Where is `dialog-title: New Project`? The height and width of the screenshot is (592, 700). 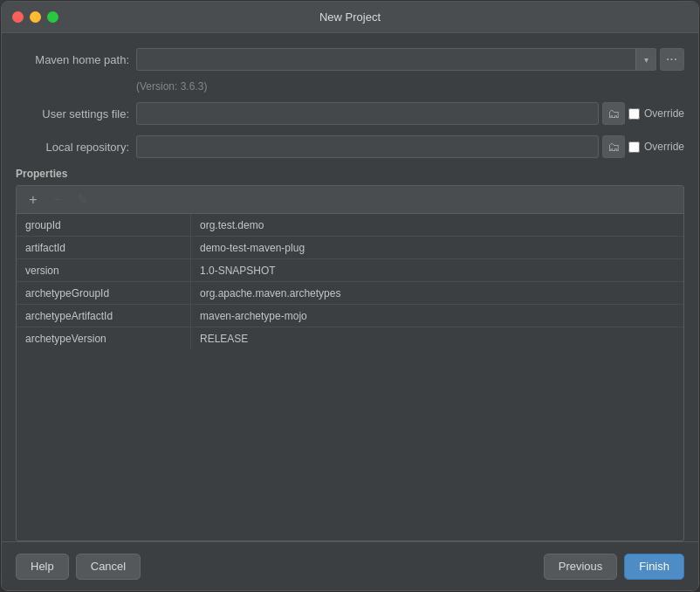
dialog-title: New Project is located at coordinates (350, 17).